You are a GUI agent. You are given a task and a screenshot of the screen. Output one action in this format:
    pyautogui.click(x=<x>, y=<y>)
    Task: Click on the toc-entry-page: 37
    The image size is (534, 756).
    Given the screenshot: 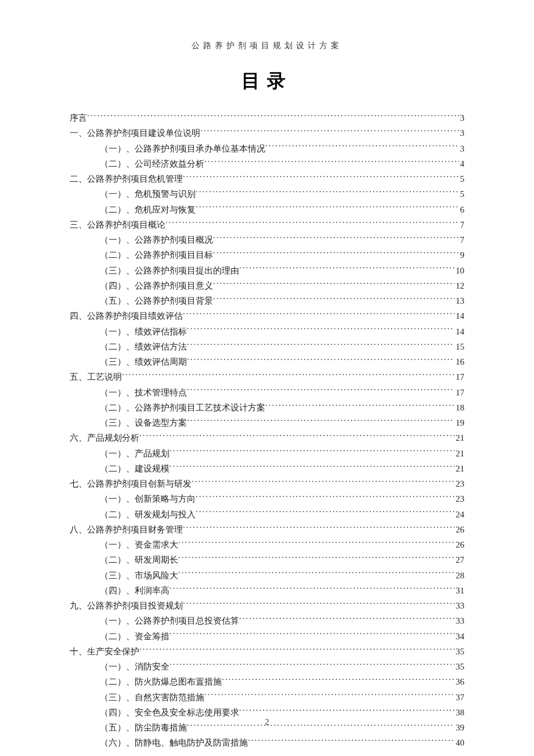 What is the action you would take?
    pyautogui.click(x=460, y=697)
    